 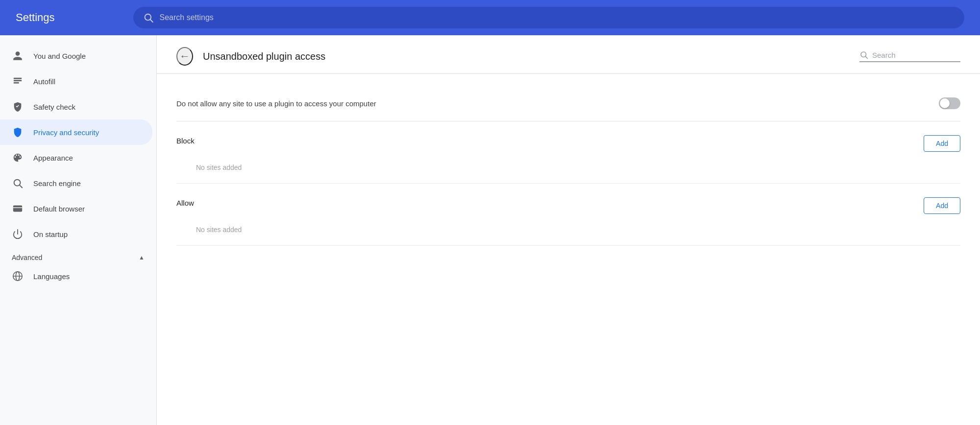 What do you see at coordinates (526, 57) in the screenshot?
I see `content-title: Unsandboxed plugin access` at bounding box center [526, 57].